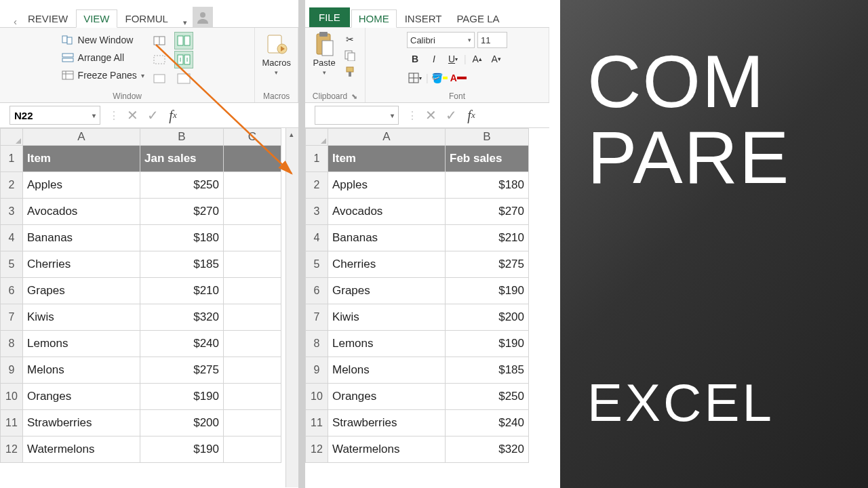  I want to click on cell-item: Lemons, so click(81, 344).